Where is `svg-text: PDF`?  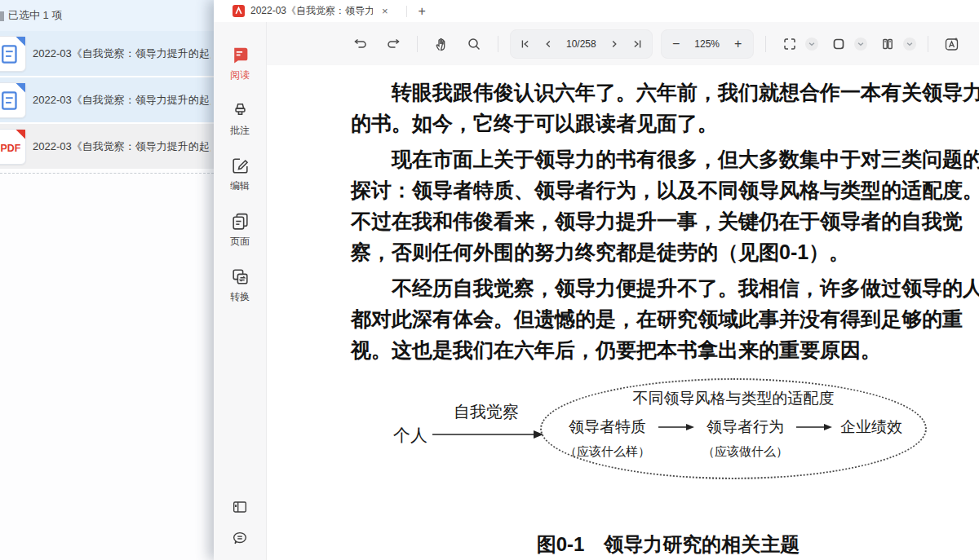 svg-text: PDF is located at coordinates (10, 148).